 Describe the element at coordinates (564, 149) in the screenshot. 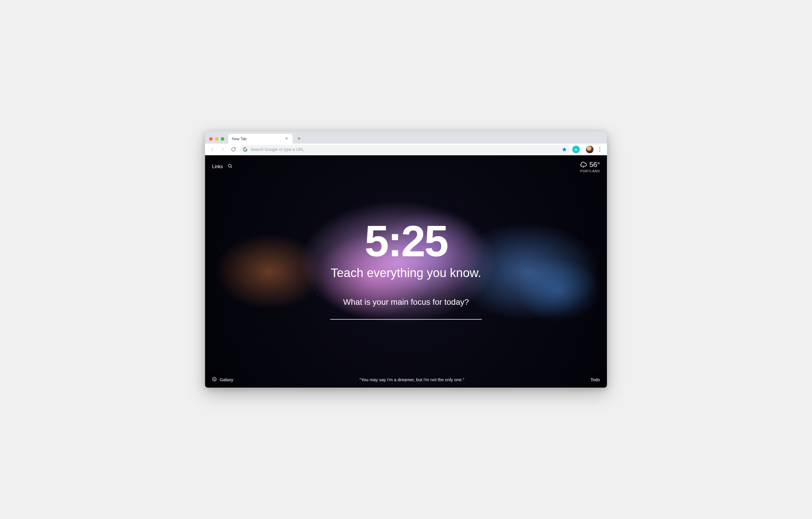

I see `bookmark-star-icon` at that location.